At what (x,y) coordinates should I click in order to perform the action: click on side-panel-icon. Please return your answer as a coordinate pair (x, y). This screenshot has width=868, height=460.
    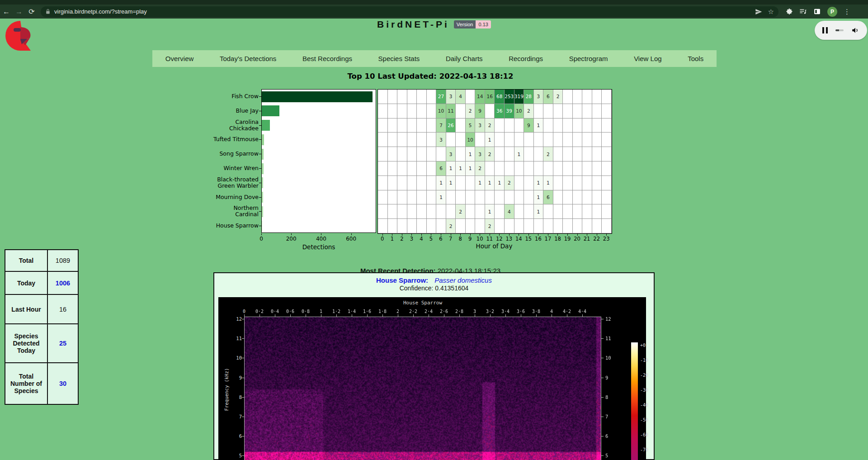
    Looking at the image, I should click on (817, 12).